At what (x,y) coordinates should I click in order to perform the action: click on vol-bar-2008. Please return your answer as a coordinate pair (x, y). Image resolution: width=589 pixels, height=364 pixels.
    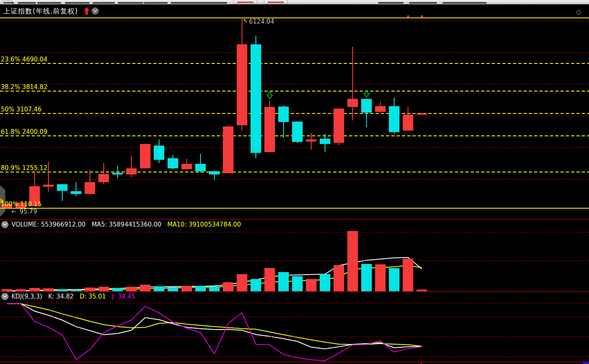
    Looking at the image, I should click on (256, 285).